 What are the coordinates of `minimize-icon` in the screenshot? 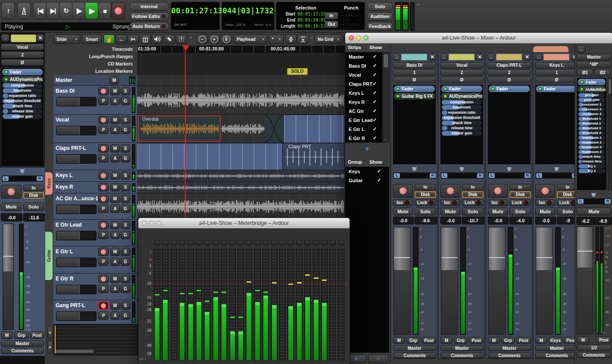 It's located at (152, 223).